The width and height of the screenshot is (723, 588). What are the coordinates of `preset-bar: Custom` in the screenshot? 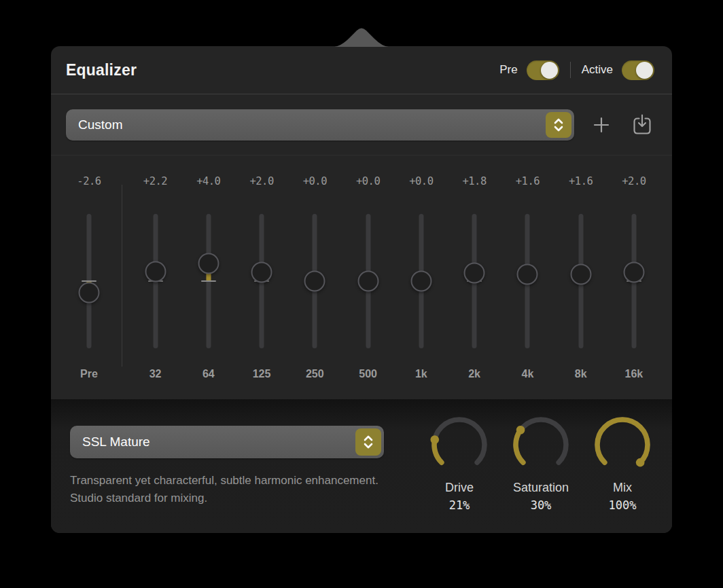 It's located at (362, 125).